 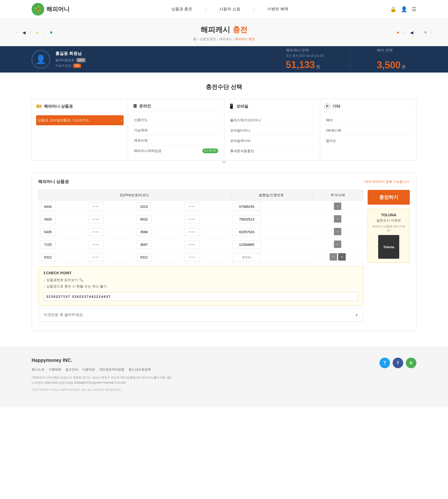 I want to click on footer-link-5: 청소년보호정책, so click(x=140, y=370).